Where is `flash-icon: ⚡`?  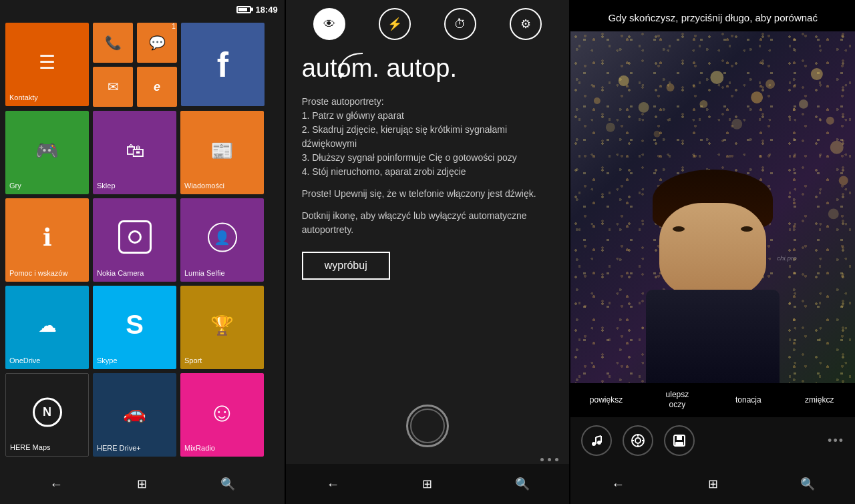
flash-icon: ⚡ is located at coordinates (395, 24).